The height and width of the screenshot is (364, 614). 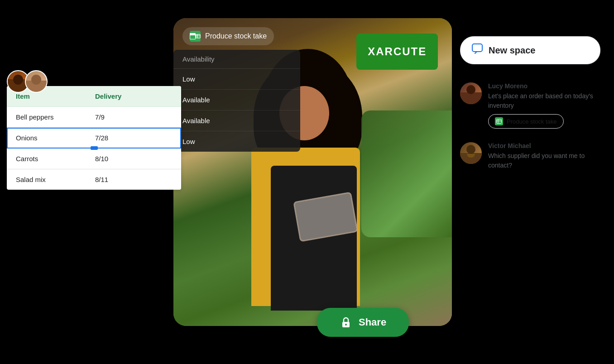 What do you see at coordinates (397, 52) in the screenshot?
I see `store-sign: XARCUTE` at bounding box center [397, 52].